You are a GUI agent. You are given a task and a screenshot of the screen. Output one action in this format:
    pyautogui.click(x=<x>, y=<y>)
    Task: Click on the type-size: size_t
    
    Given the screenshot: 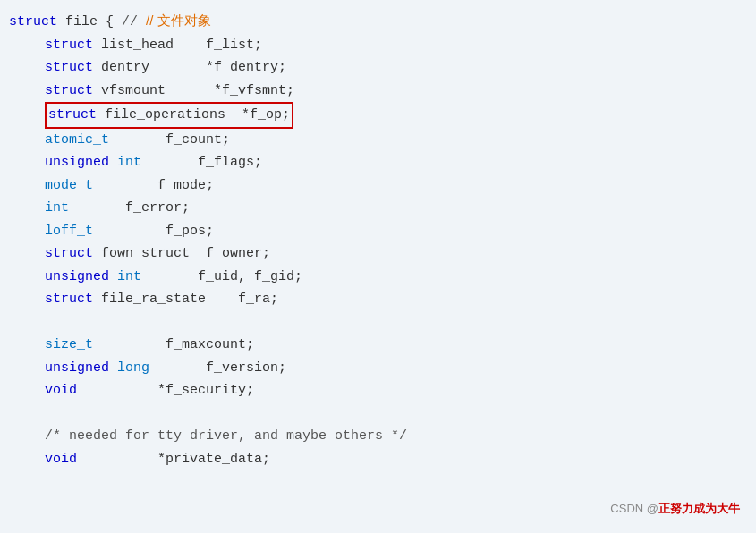 What is the action you would take?
    pyautogui.click(x=69, y=345)
    